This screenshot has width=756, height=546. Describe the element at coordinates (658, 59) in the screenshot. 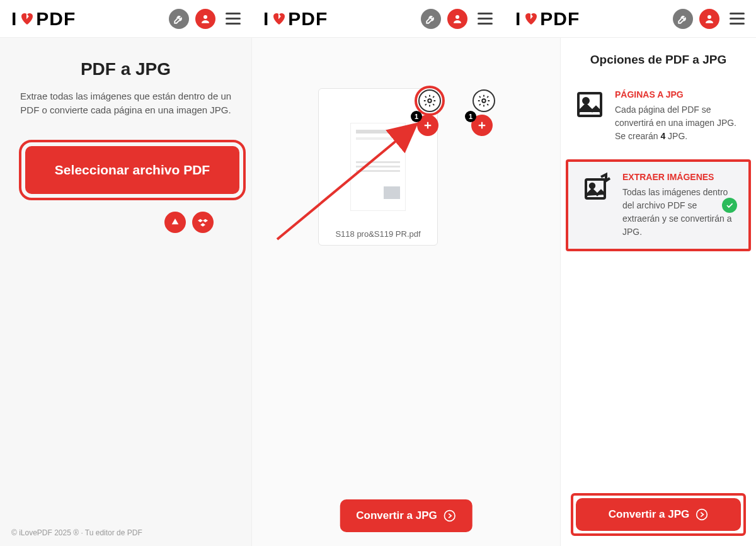

I see `options-title: Opciones de PDF a JPG` at that location.